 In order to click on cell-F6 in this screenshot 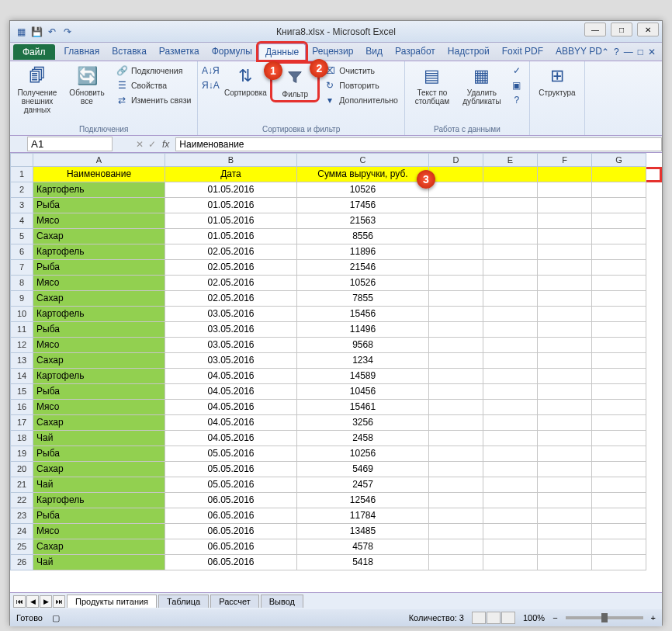, I will do `click(565, 252)`.